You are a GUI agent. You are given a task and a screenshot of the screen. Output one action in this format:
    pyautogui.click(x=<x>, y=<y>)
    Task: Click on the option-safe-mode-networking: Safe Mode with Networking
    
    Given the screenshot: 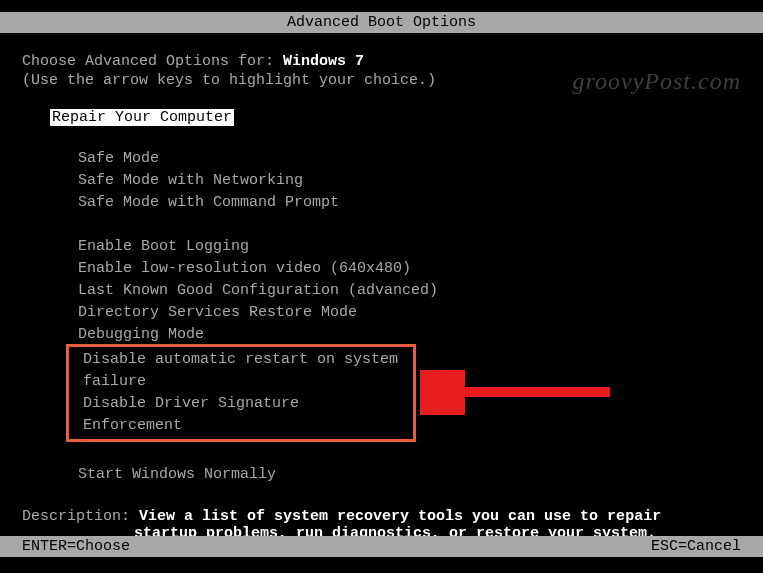 What is the action you would take?
    pyautogui.click(x=382, y=181)
    